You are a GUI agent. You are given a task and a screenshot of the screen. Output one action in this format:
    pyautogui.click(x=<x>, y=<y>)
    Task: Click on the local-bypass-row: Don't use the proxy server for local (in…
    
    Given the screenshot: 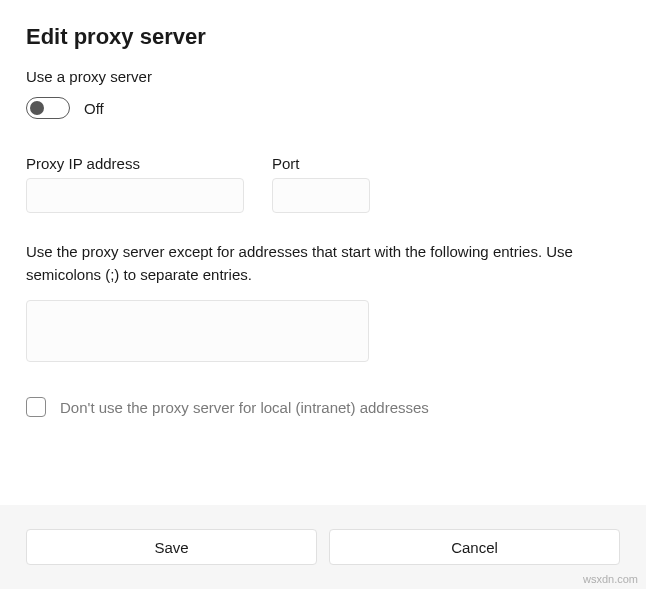 What is the action you would take?
    pyautogui.click(x=323, y=407)
    